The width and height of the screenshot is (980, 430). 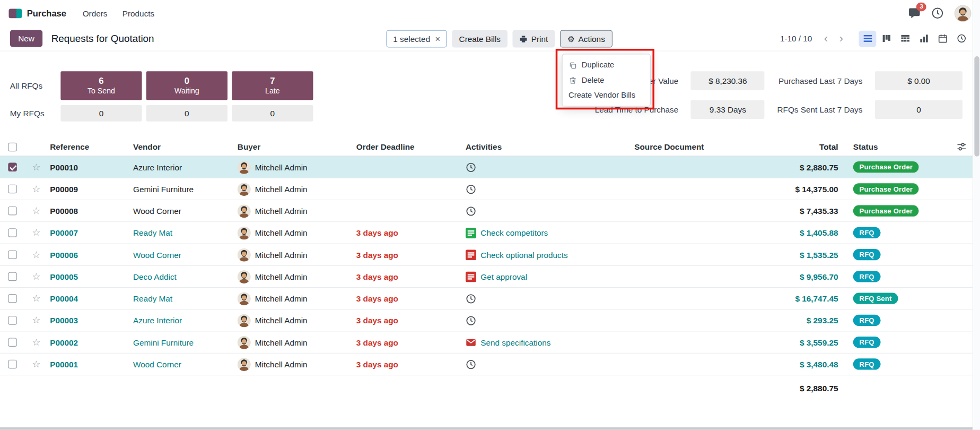 What do you see at coordinates (796, 39) in the screenshot?
I see `pager-range: 1-10 / 10` at bounding box center [796, 39].